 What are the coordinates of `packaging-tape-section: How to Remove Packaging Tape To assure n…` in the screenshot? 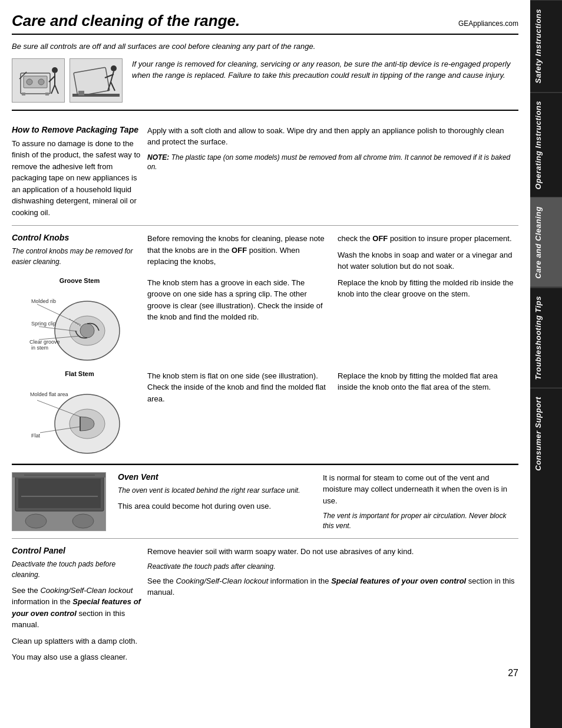 It's located at (265, 172).